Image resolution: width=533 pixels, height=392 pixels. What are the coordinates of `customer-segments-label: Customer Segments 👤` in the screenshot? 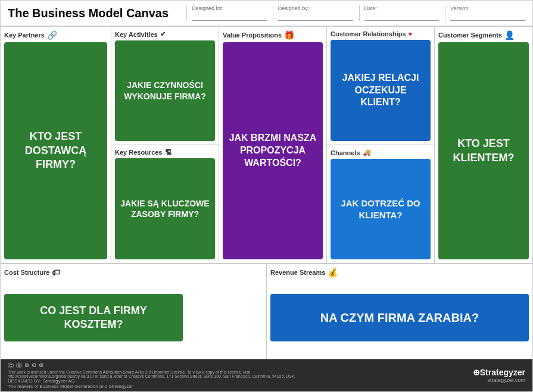 It's located at (484, 35).